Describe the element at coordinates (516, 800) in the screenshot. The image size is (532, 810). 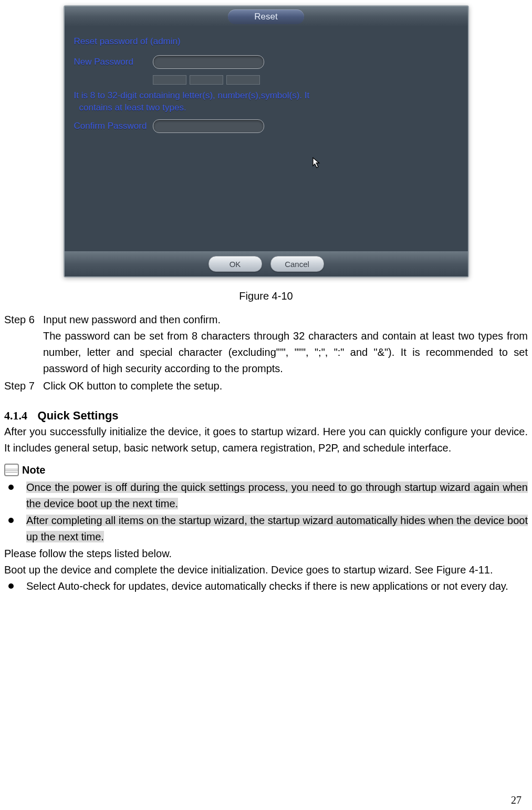
I see `page-number: 27` at that location.